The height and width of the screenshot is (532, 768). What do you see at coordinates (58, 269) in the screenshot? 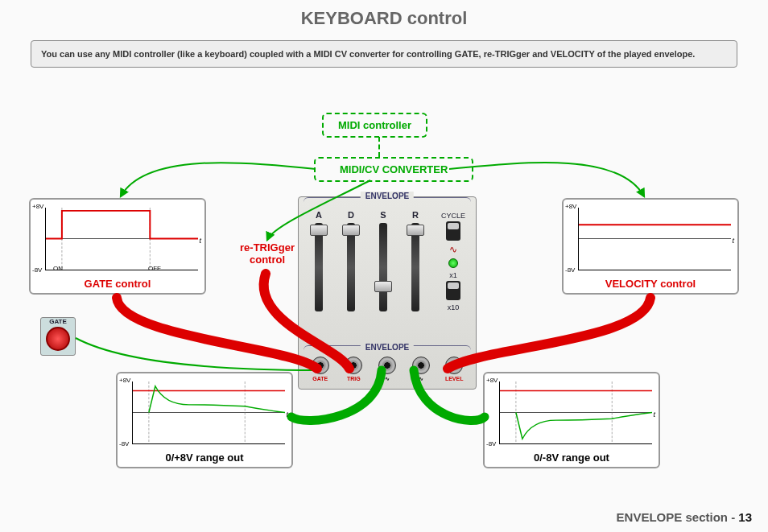
I see `gate-on-label: ON` at bounding box center [58, 269].